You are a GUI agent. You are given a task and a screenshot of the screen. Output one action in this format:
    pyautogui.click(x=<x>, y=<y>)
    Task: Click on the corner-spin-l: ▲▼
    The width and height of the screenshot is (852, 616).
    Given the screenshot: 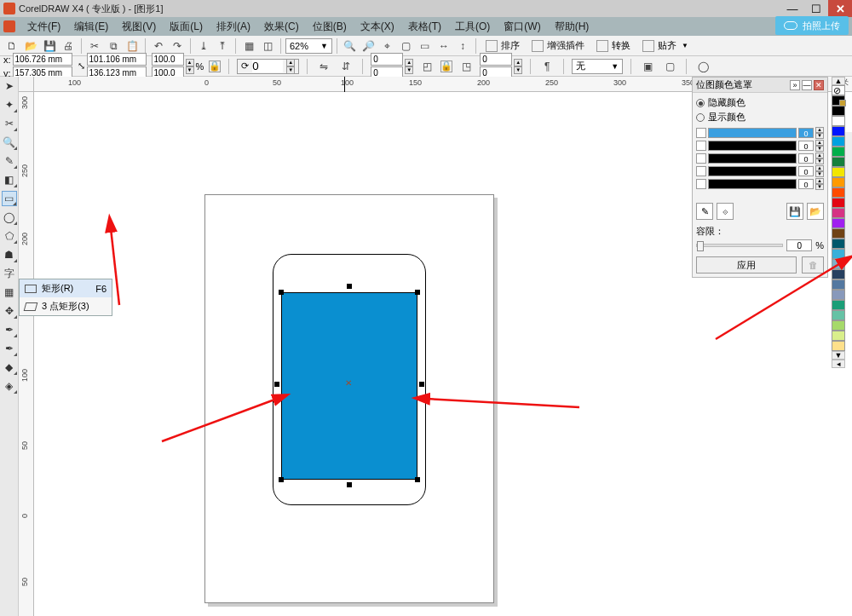 What is the action you would take?
    pyautogui.click(x=409, y=66)
    